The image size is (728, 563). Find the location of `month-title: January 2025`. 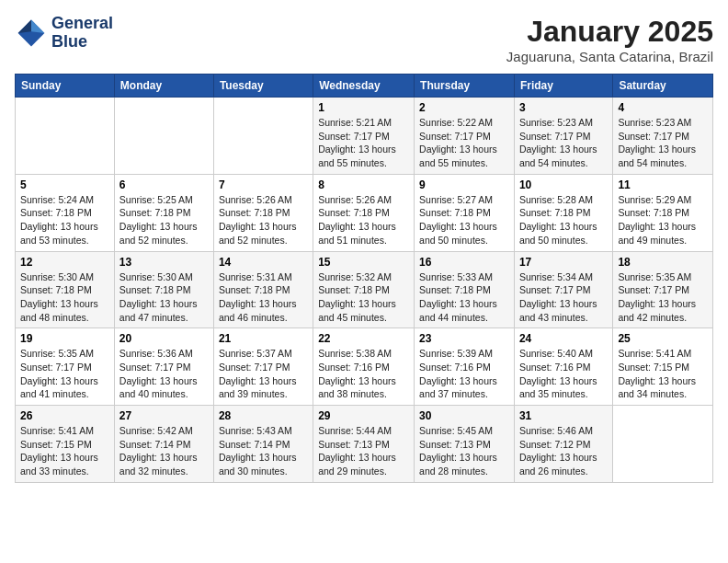

month-title: January 2025 is located at coordinates (610, 31).